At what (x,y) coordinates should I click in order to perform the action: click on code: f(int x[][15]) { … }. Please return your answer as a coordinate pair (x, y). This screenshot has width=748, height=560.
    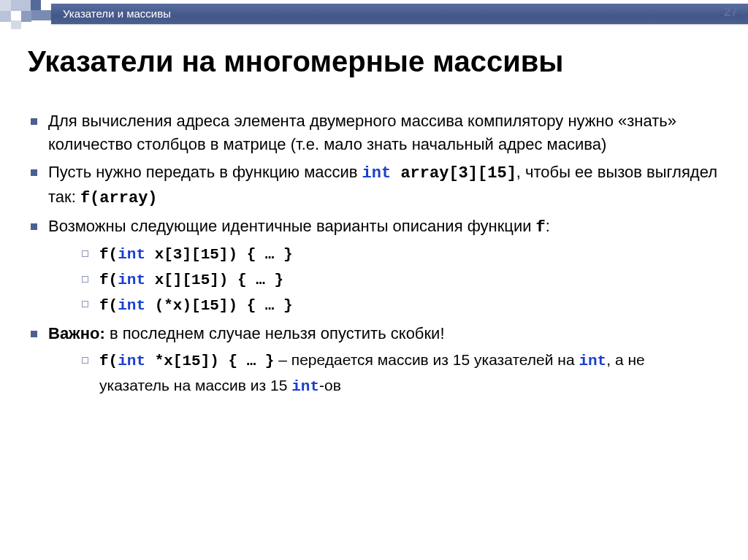
    Looking at the image, I should click on (191, 280).